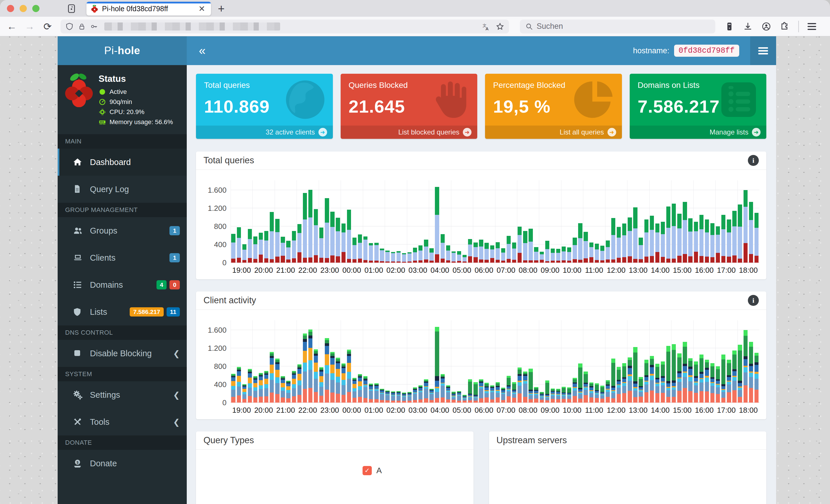 Image resolution: width=830 pixels, height=504 pixels. I want to click on minimize-window-button, so click(23, 9).